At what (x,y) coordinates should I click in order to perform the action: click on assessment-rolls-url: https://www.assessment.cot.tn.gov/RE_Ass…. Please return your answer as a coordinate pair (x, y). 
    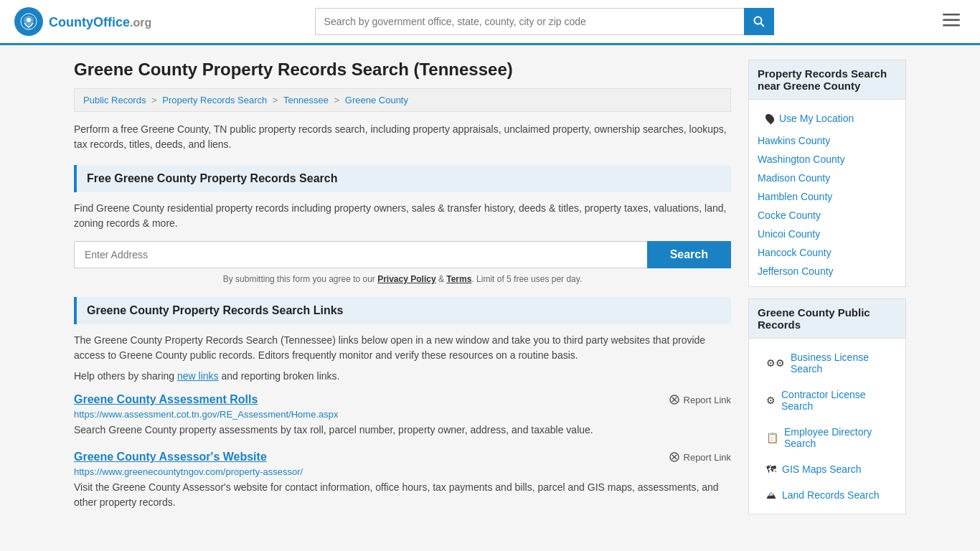
    Looking at the image, I should click on (402, 415).